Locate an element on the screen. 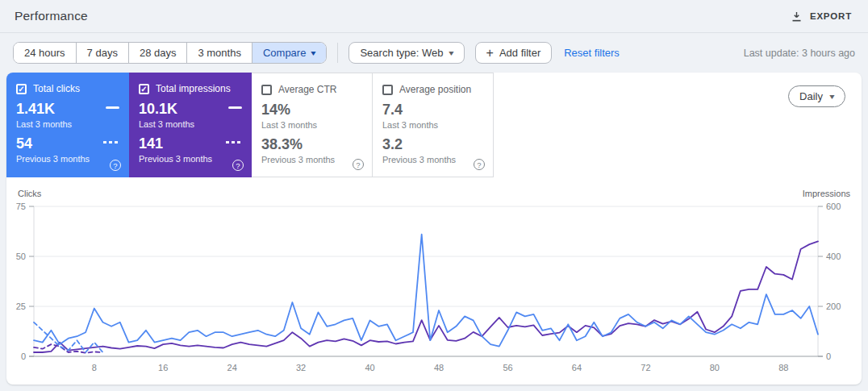  compare-button: Compare ▾ is located at coordinates (290, 53).